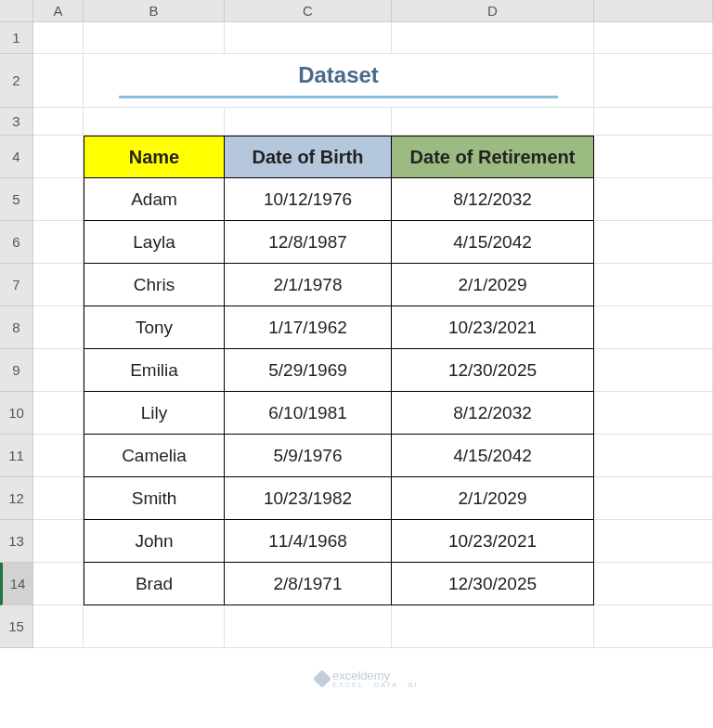  I want to click on col-header-blank, so click(654, 11).